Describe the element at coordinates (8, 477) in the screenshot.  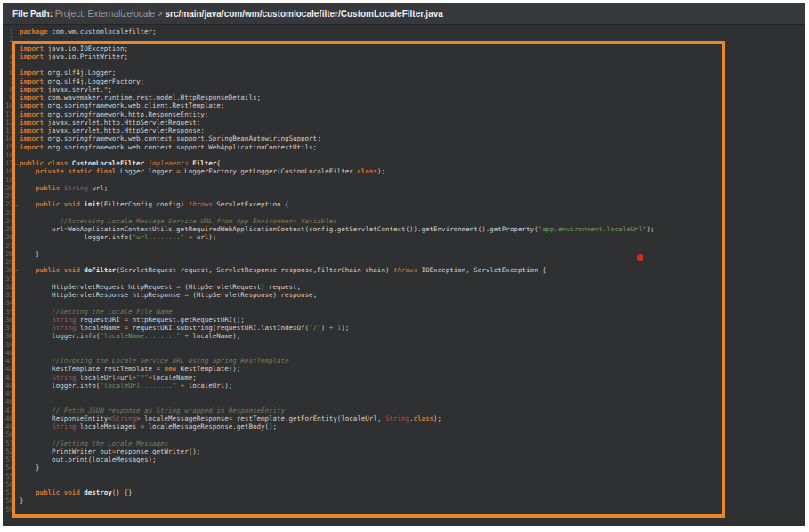
I see `line-number: 55` at that location.